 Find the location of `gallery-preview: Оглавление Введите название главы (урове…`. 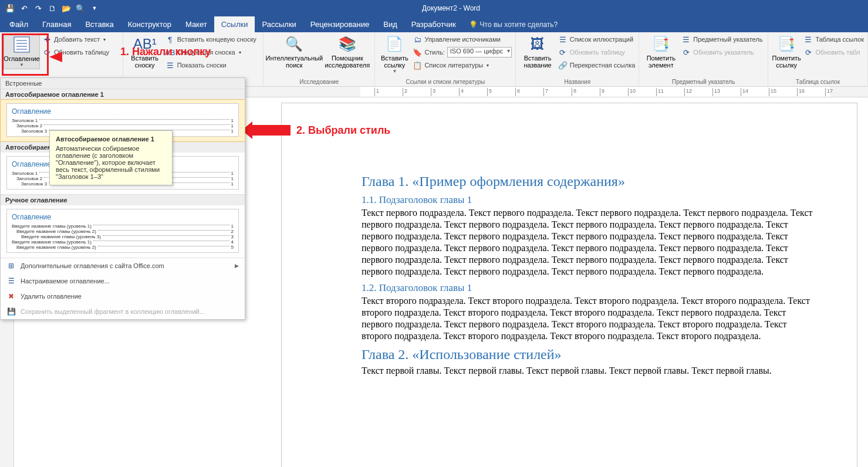

gallery-preview: Оглавление Введите название главы (урове… is located at coordinates (123, 231).